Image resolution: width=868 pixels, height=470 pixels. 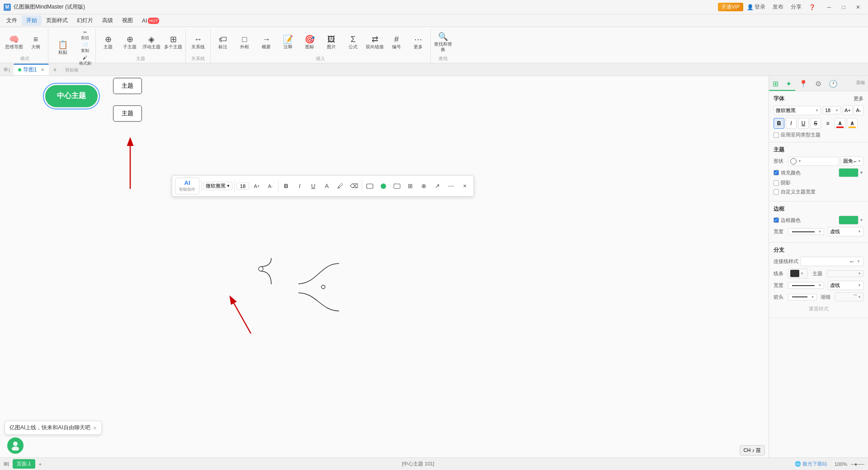 I want to click on panel-tab-ai: ✦, so click(x=788, y=84).